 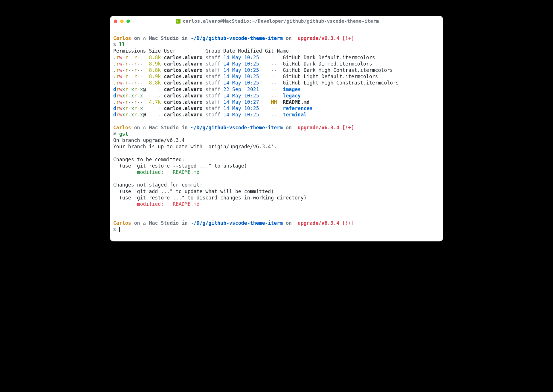 What do you see at coordinates (276, 191) in the screenshot?
I see `gst-line: (use "git add ..." to update what will b…` at bounding box center [276, 191].